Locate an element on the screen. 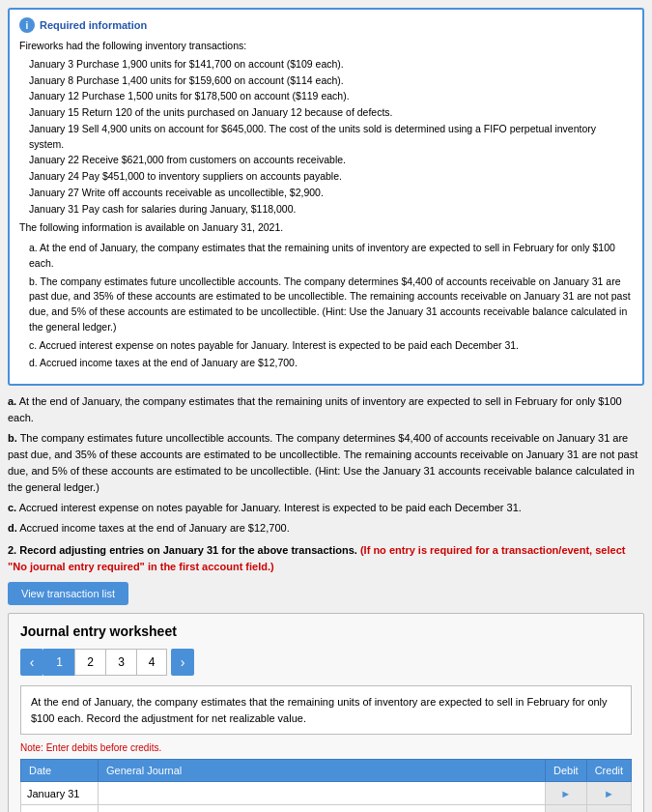 This screenshot has width=652, height=812. info-icon: i is located at coordinates (27, 25).